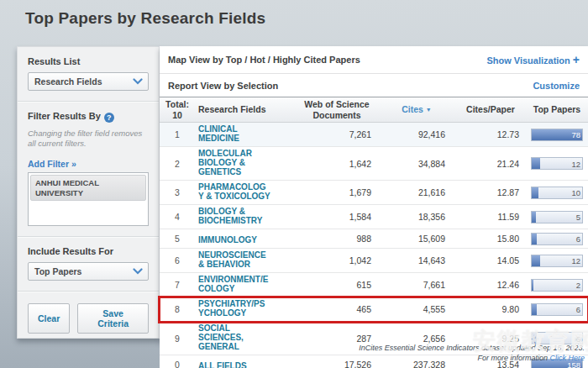  I want to click on rank-cell: 9, so click(177, 339).